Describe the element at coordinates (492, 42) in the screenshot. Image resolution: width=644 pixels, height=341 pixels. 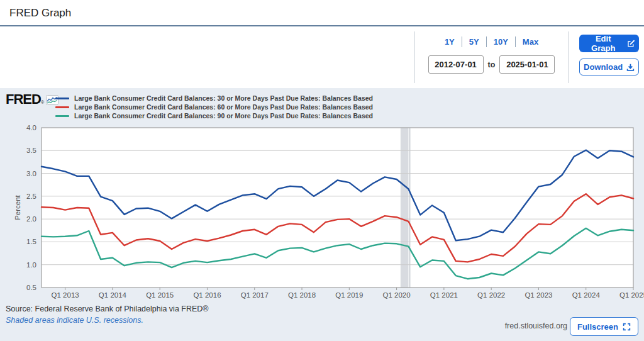
I see `range-selector: 1Y5Y10YMax` at that location.